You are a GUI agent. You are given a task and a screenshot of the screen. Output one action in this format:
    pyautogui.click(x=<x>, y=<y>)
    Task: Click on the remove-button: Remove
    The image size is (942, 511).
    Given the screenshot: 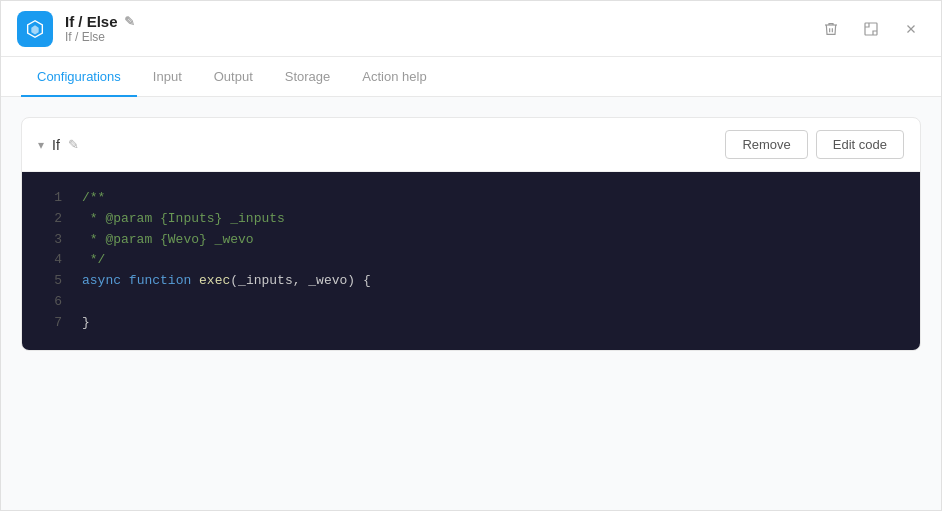 What is the action you would take?
    pyautogui.click(x=766, y=144)
    